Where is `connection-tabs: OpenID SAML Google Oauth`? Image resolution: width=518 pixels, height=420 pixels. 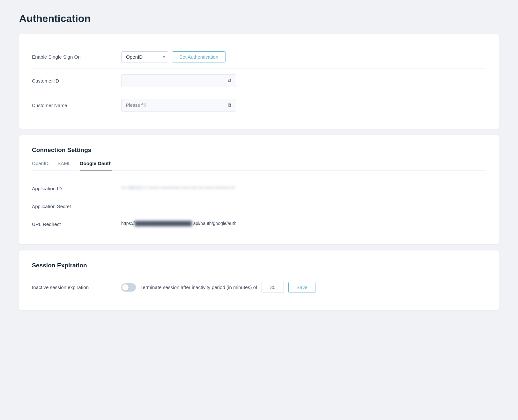
connection-tabs: OpenID SAML Google Oauth is located at coordinates (259, 166).